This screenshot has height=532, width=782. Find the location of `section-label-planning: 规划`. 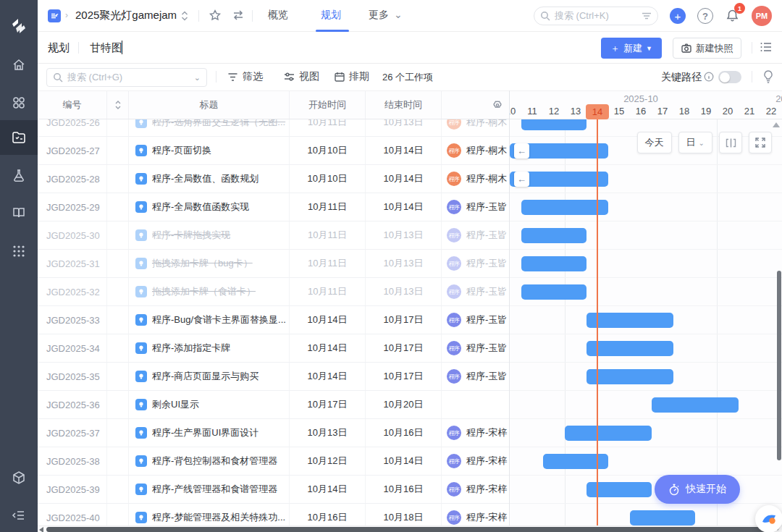

section-label-planning: 规划 is located at coordinates (59, 48).